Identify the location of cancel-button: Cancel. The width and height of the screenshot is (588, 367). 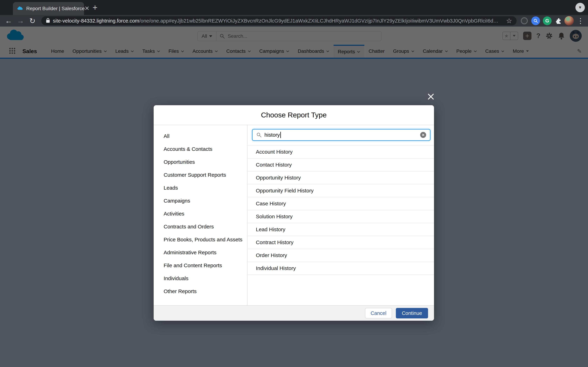
(379, 313).